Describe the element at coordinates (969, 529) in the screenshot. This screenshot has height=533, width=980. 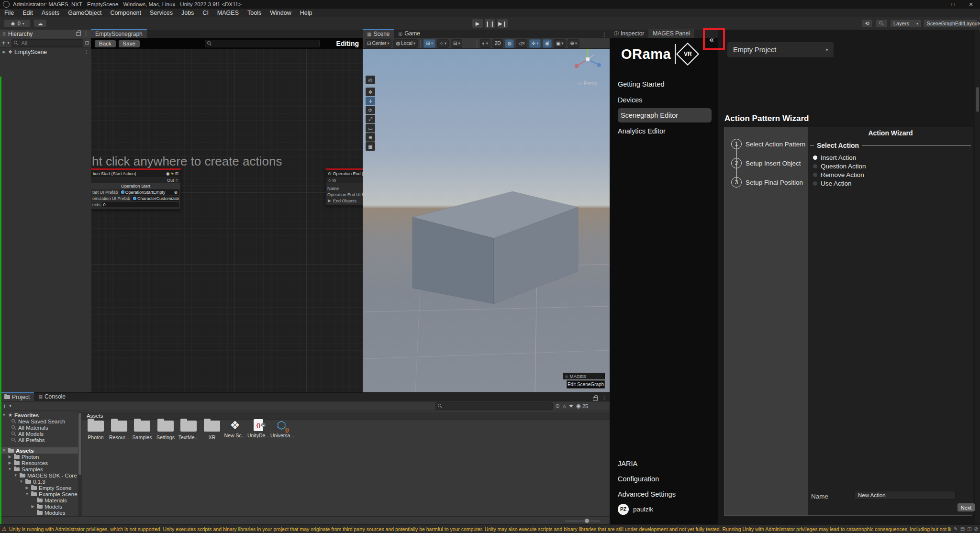
I see `notifications-muted-icon: ◫` at that location.